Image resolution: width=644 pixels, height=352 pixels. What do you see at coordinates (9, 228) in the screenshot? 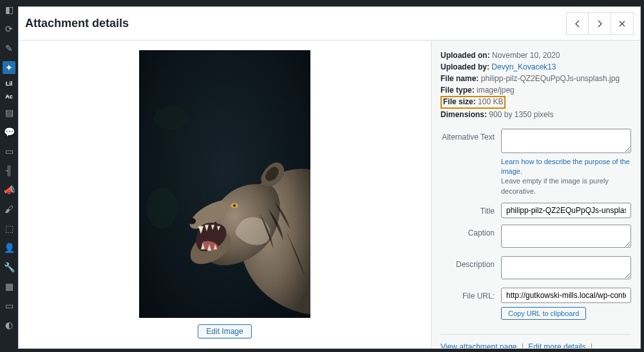
I see `plugins-icon: ⬚` at bounding box center [9, 228].